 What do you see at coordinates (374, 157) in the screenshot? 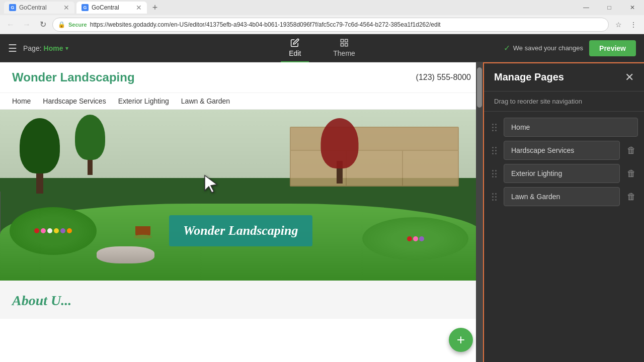
I see `deck` at bounding box center [374, 157].